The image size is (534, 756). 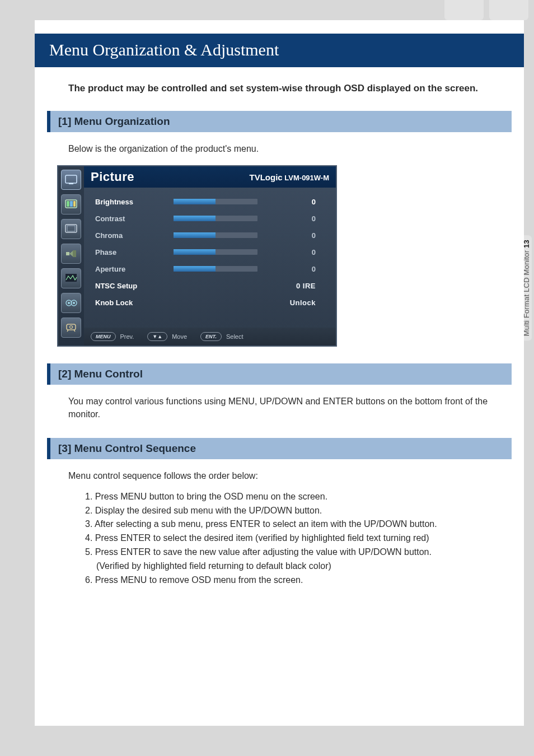 I want to click on osd-category-icons, so click(x=71, y=256).